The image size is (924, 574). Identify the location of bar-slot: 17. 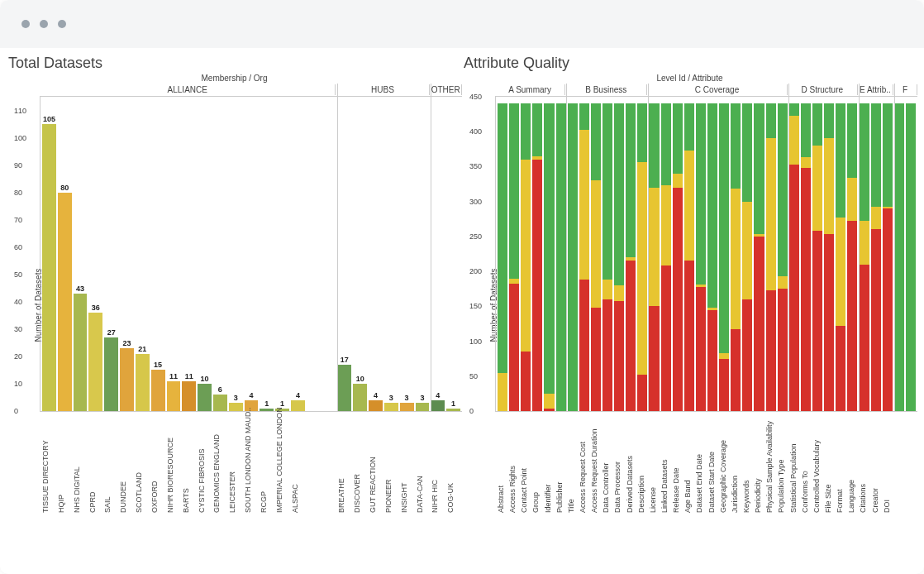
(344, 388).